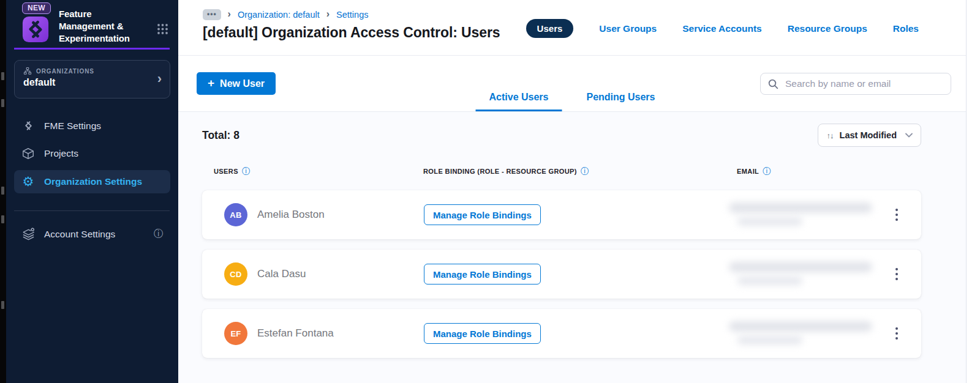  What do you see at coordinates (909, 135) in the screenshot?
I see `chevron-down-icon` at bounding box center [909, 135].